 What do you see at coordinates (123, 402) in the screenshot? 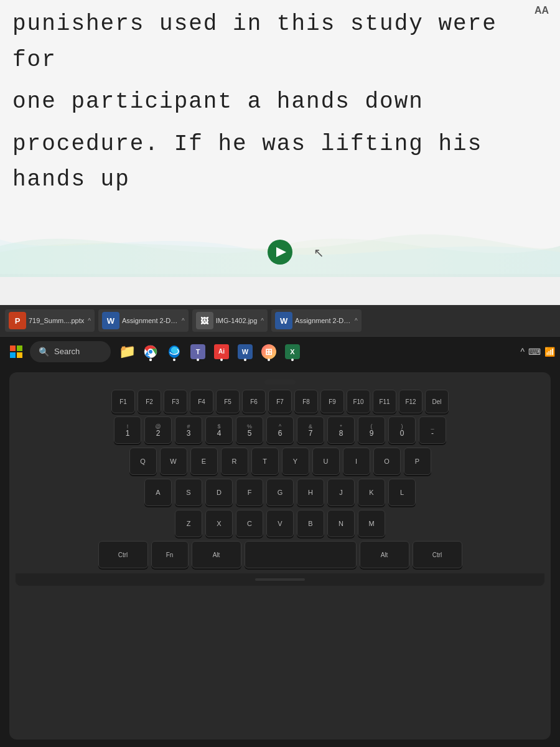
I see `key-f1: F1` at bounding box center [123, 402].